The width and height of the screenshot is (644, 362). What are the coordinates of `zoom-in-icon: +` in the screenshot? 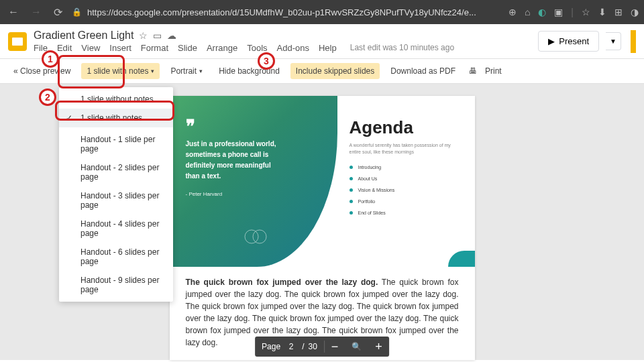 It's located at (378, 347).